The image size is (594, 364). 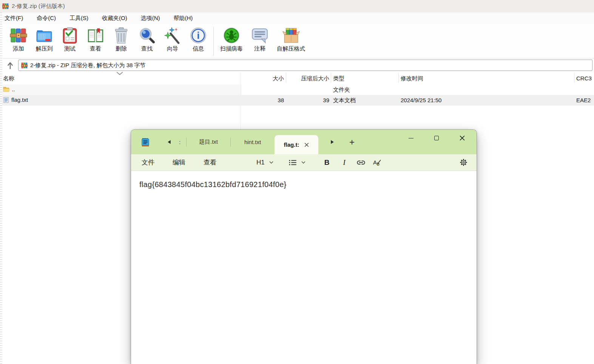 What do you see at coordinates (6, 100) in the screenshot?
I see `text-file-icon` at bounding box center [6, 100].